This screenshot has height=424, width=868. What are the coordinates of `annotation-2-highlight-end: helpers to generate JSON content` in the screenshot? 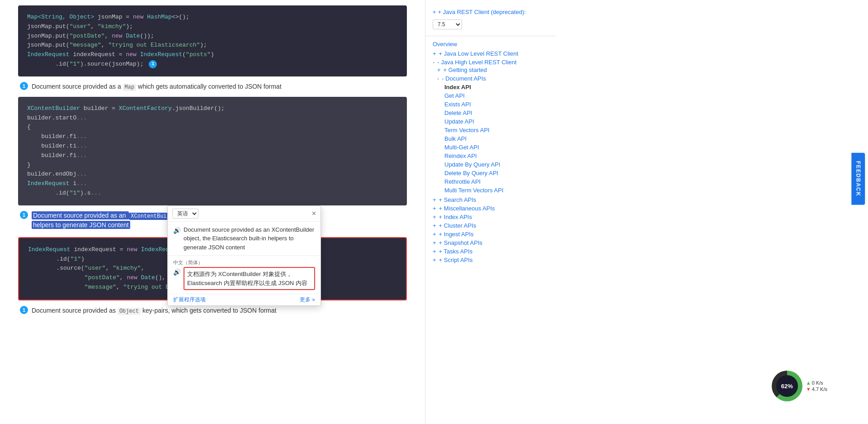 It's located at (81, 225).